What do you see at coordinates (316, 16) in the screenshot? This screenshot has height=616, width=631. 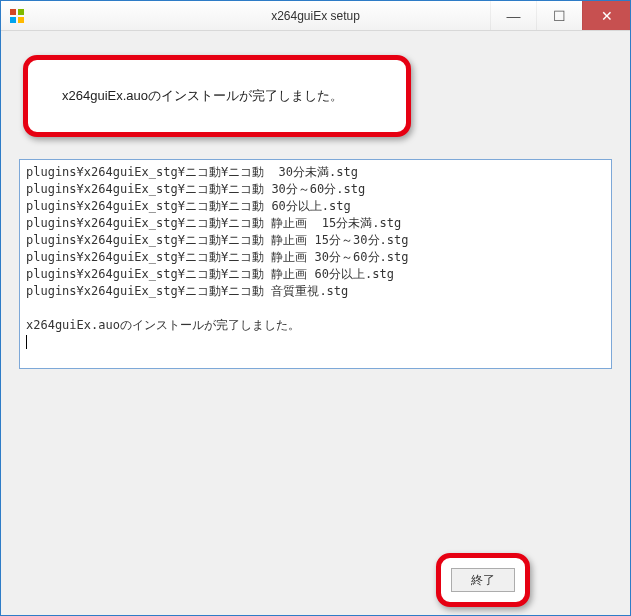 I see `titlebar: x264guiEx setup — ☐ ✕` at bounding box center [316, 16].